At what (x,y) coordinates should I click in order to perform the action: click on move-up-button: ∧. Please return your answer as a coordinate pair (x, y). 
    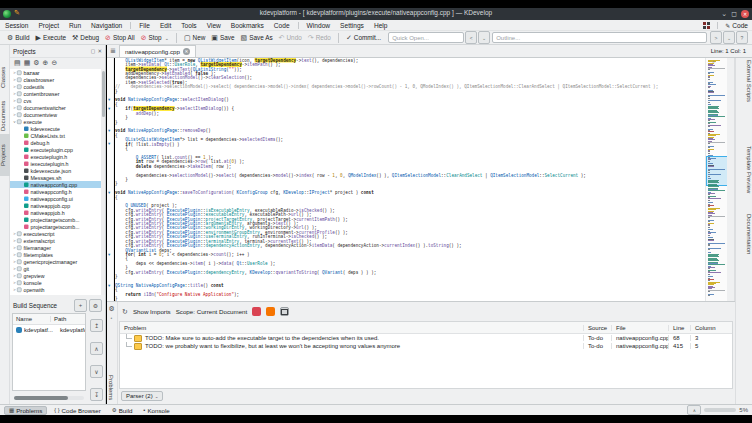
    Looking at the image, I should click on (96, 348).